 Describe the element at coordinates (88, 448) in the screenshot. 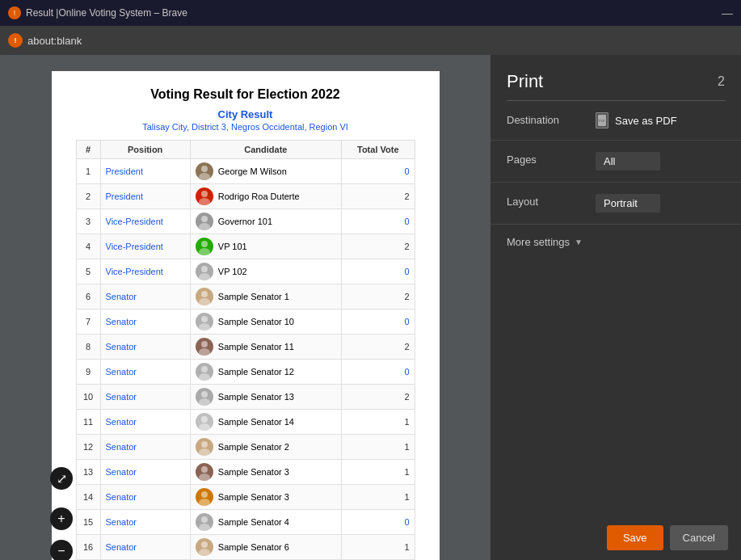

I see `row-num: 12` at that location.